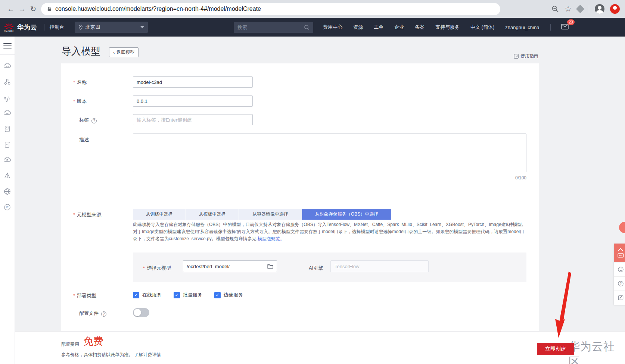 The width and height of the screenshot is (625, 364). Describe the element at coordinates (93, 341) in the screenshot. I see `fee-value: 免费` at that location.